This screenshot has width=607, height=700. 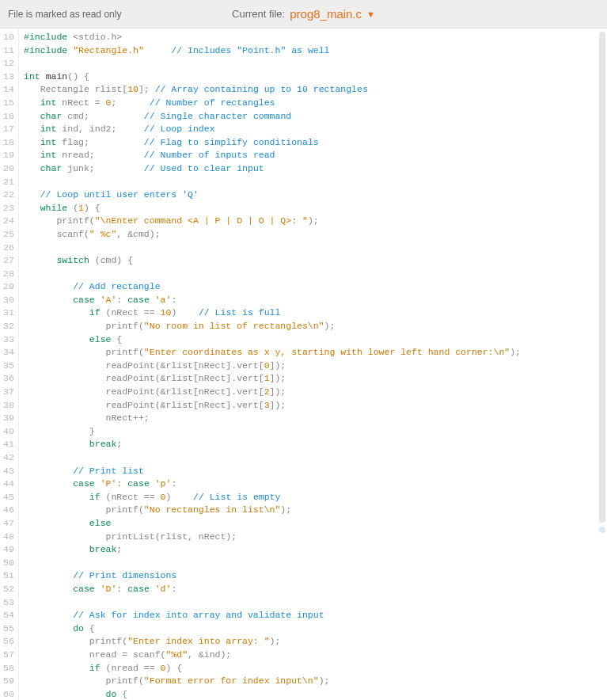 I want to click on code-line: printf("No rectangles in list\n");, so click(x=315, y=510).